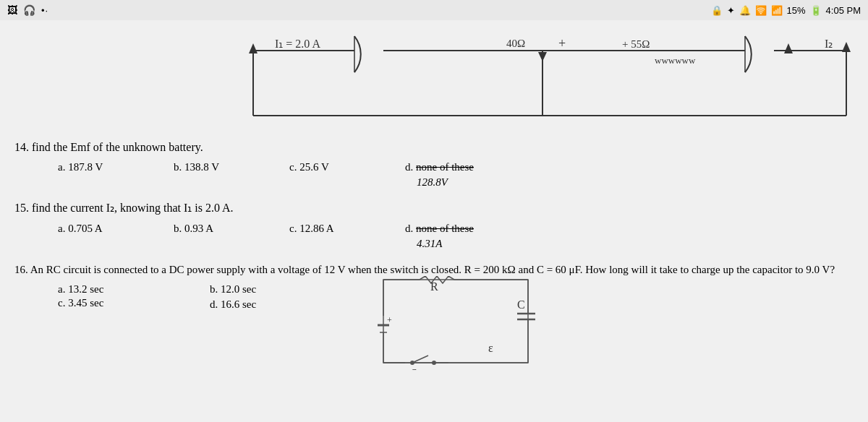  Describe the element at coordinates (112, 296) in the screenshot. I see `q16-answers-col: a. 13.2 sec c. 3.45 sec` at that location.